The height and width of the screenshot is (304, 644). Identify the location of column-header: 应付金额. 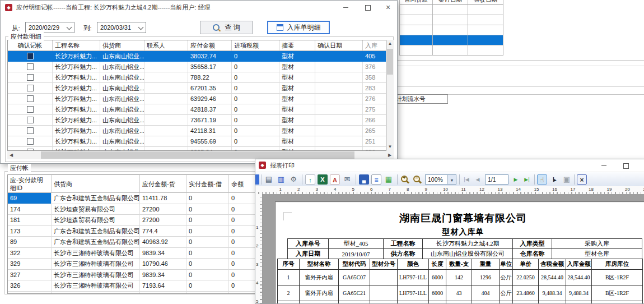
(210, 46).